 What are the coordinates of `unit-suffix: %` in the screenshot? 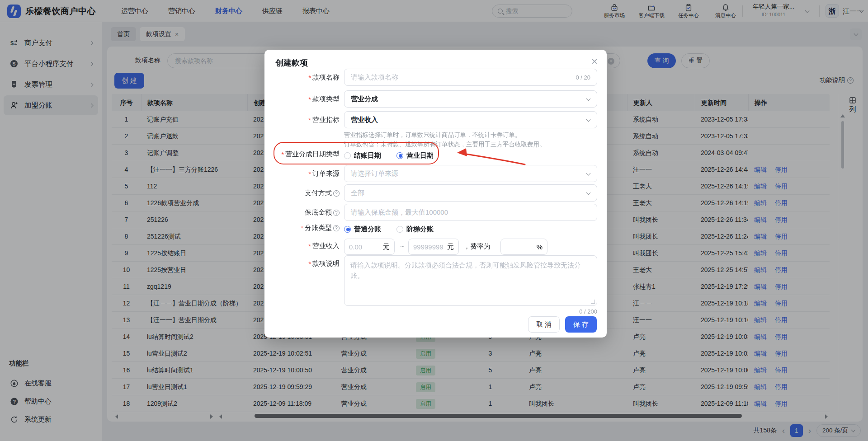 It's located at (540, 247).